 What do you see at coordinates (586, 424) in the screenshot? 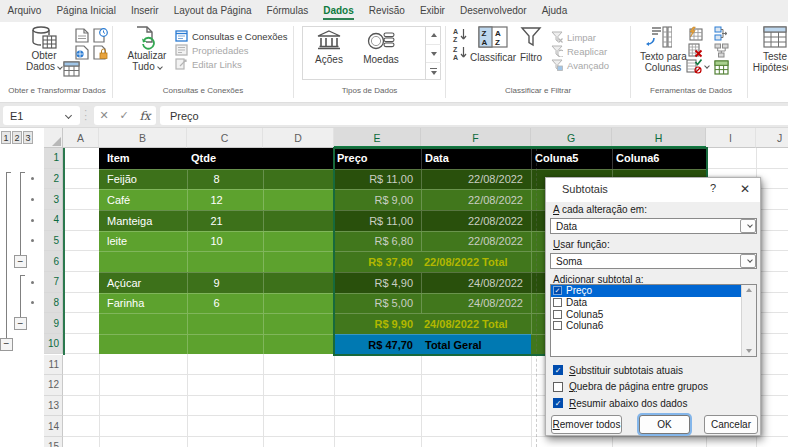
I see `remover-todos-button: Remover todos` at bounding box center [586, 424].